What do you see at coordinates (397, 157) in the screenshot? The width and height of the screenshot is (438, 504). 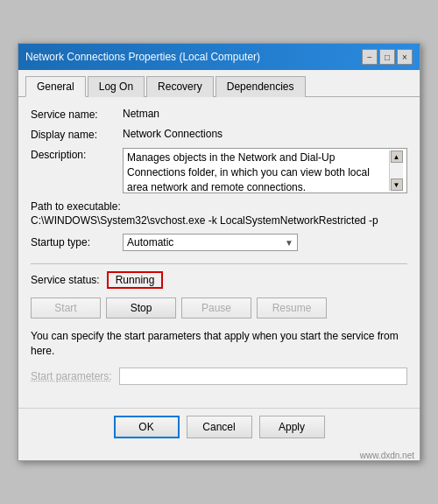 I see `scroll-up-arrow: ▲` at bounding box center [397, 157].